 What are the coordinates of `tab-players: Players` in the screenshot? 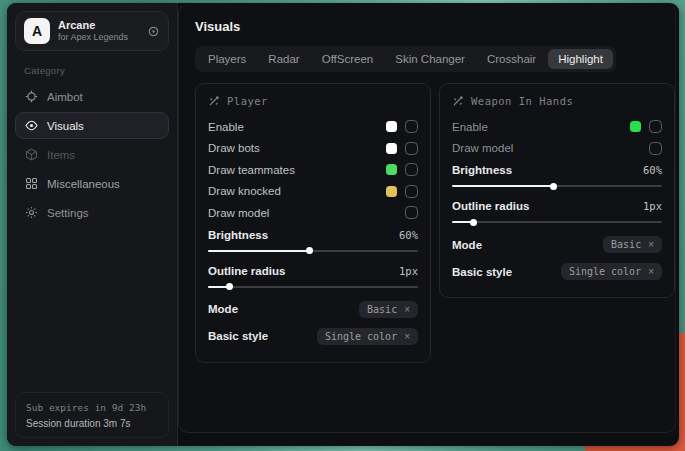 It's located at (227, 59).